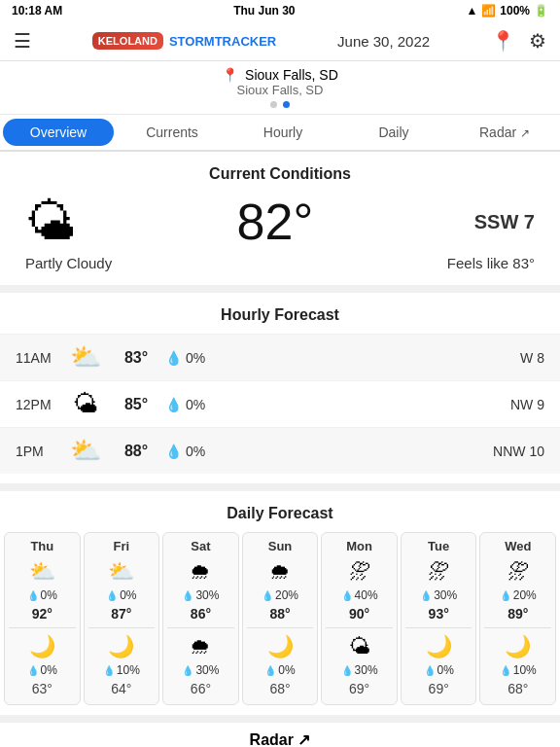  I want to click on location-sub-text: Sioux Falls, SD, so click(280, 89).